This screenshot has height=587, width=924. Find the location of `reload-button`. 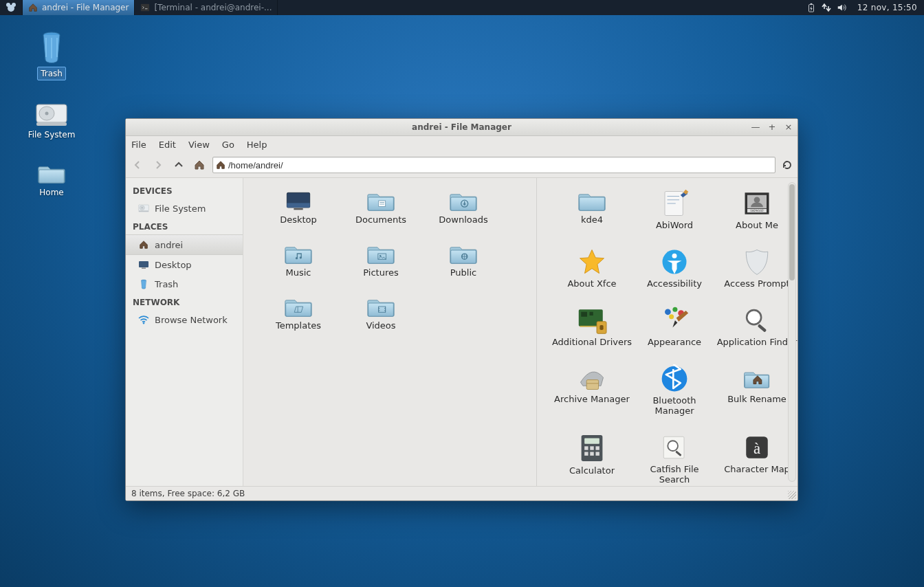

reload-button is located at coordinates (787, 165).